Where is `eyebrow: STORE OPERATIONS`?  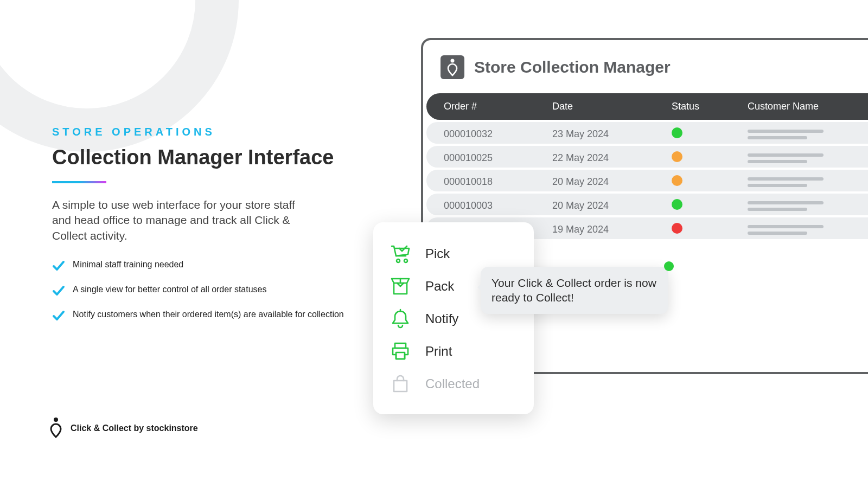
eyebrow: STORE OPERATIONS is located at coordinates (204, 132).